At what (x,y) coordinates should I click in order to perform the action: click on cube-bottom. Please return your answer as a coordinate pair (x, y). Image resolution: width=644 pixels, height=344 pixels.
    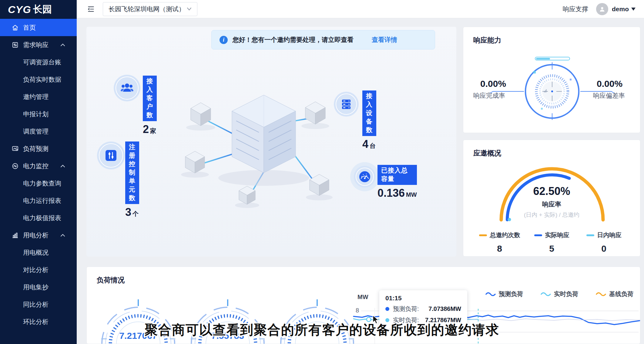
    Looking at the image, I should click on (247, 195).